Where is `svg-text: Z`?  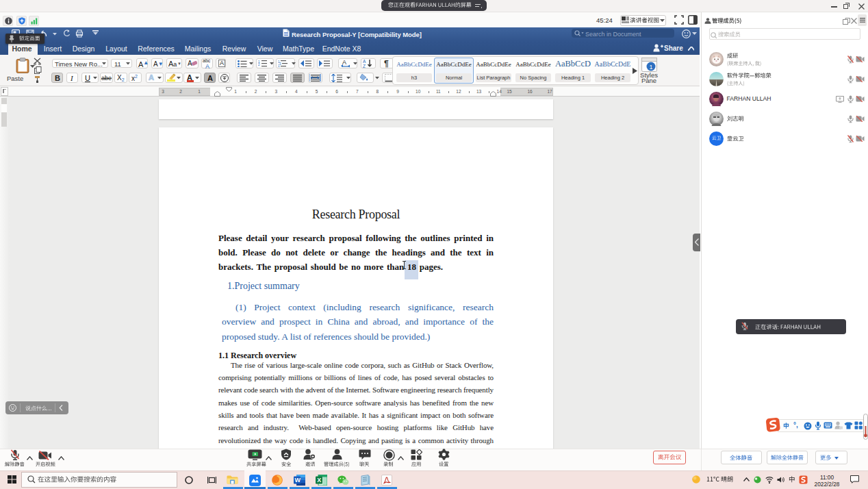 svg-text: Z is located at coordinates (364, 66).